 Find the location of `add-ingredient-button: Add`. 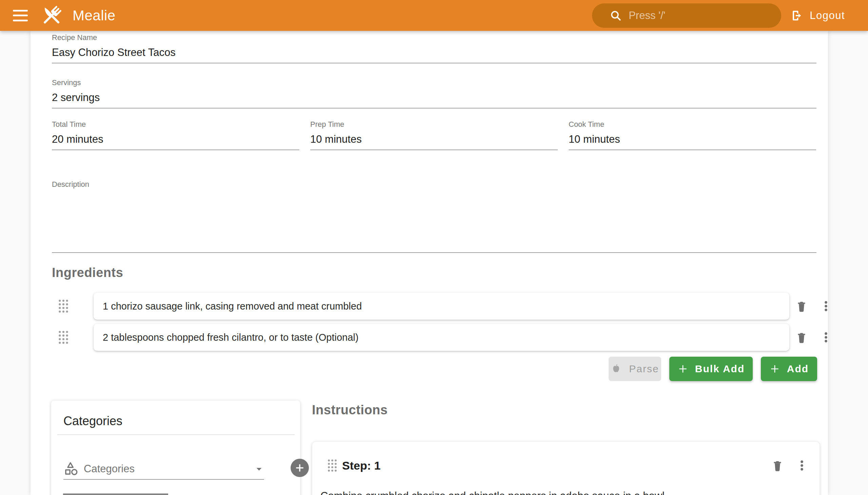

add-ingredient-button: Add is located at coordinates (789, 369).